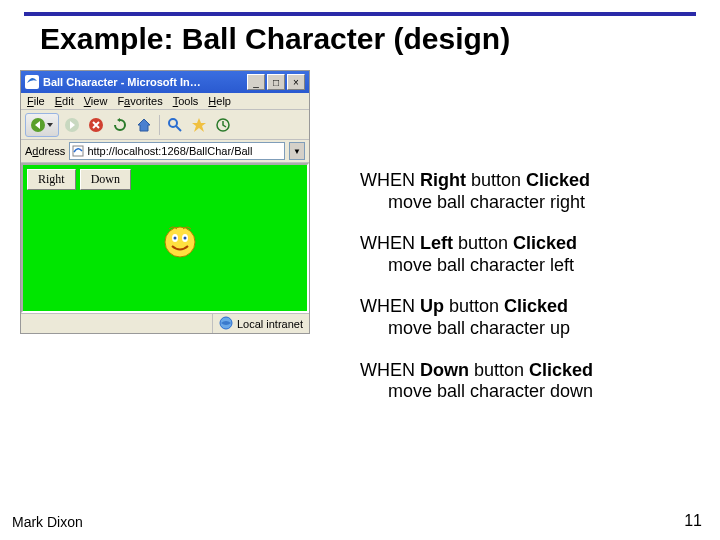  What do you see at coordinates (297, 151) in the screenshot?
I see `address-dropdown: ▼` at bounding box center [297, 151].